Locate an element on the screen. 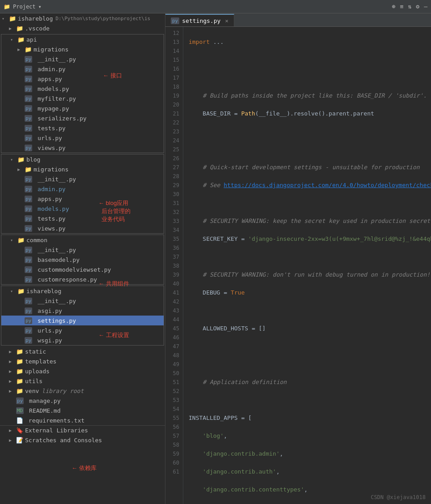 Image resolution: width=431 pixels, height=504 pixels. blog-group-box: ▾ 📁 blog ▶ 📁 migrations py __init__.py is located at coordinates (82, 194).